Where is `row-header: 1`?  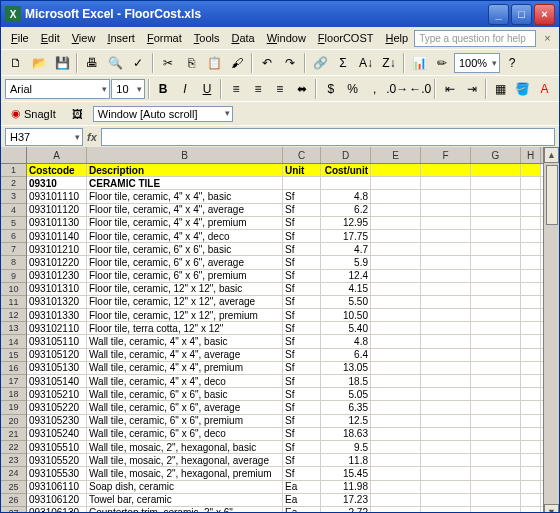
row-header: 1 is located at coordinates (14, 170).